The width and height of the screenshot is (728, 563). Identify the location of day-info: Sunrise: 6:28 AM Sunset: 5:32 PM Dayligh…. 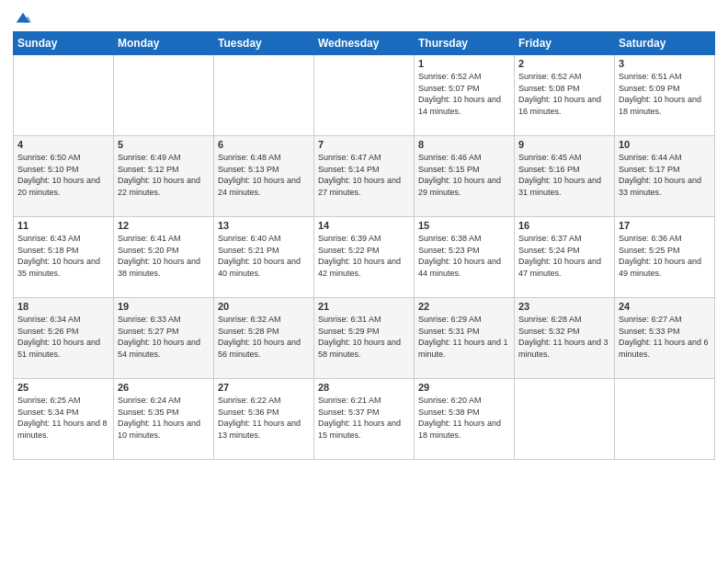
(564, 337).